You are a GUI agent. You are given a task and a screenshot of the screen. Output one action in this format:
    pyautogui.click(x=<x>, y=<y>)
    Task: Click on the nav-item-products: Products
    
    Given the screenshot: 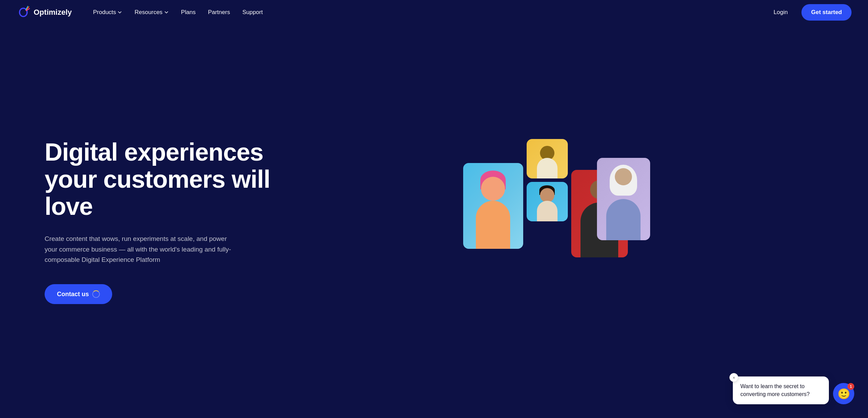 What is the action you would take?
    pyautogui.click(x=108, y=12)
    